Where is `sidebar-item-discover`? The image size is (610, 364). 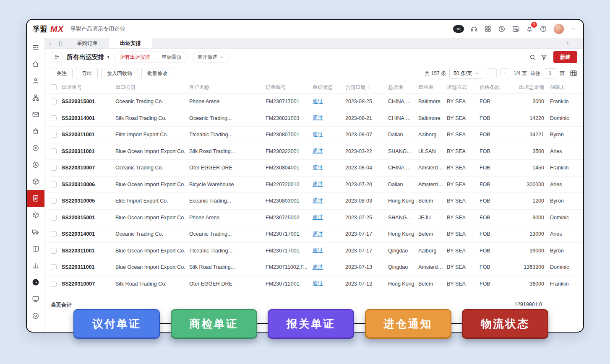
sidebar-item-discover is located at coordinates (36, 148).